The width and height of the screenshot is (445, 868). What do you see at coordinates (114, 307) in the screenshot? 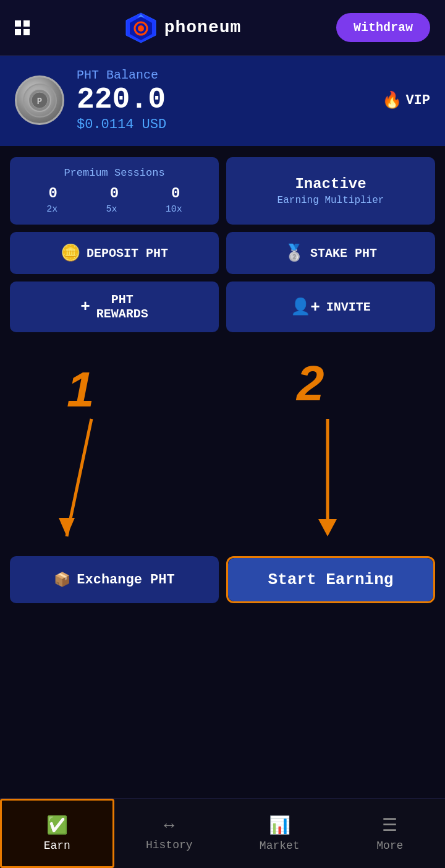
I see `pht-rewards-button: + PHTREWARDS` at bounding box center [114, 307].